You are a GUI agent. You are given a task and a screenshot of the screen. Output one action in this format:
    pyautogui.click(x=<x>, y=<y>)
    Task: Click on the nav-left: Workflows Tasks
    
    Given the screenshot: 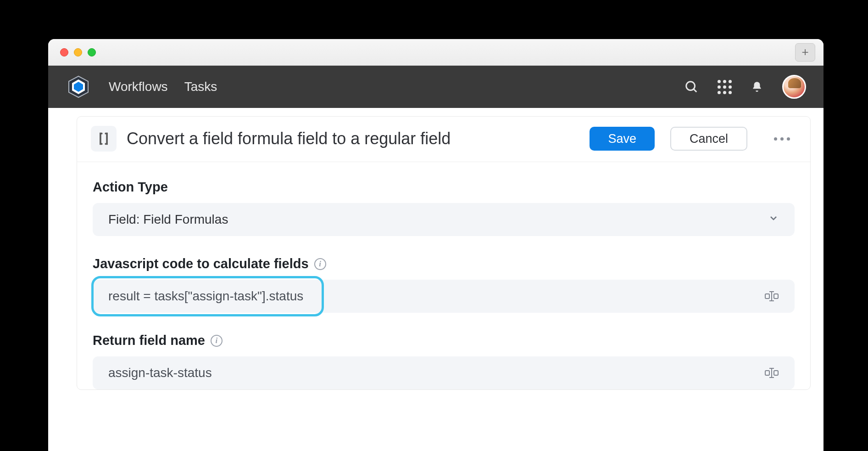 What is the action you would take?
    pyautogui.click(x=141, y=87)
    